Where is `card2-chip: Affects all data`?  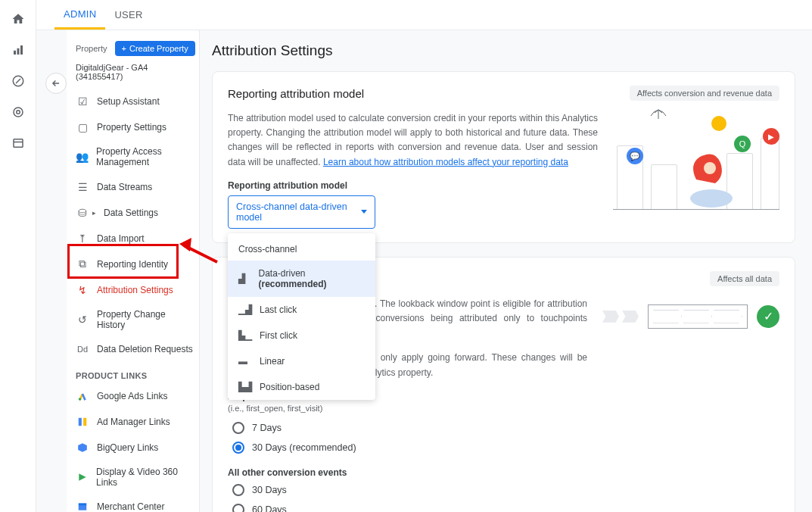
card2-chip: Affects all data is located at coordinates (745, 279).